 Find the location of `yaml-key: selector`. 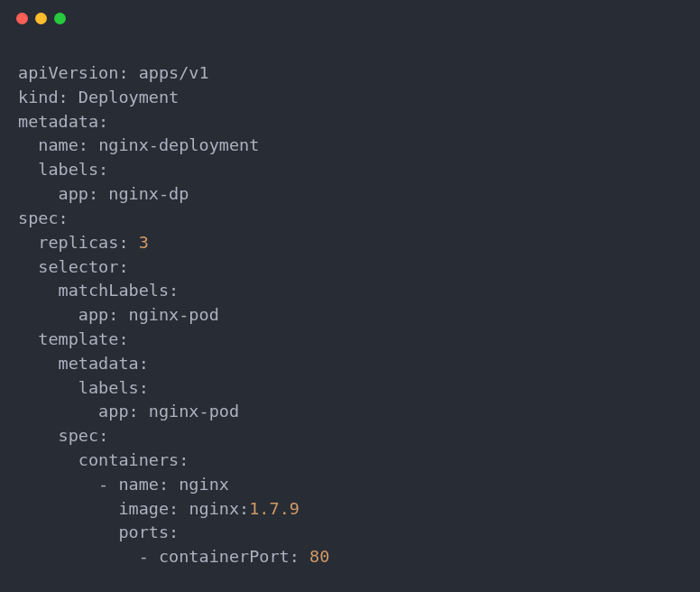

yaml-key: selector is located at coordinates (78, 267).